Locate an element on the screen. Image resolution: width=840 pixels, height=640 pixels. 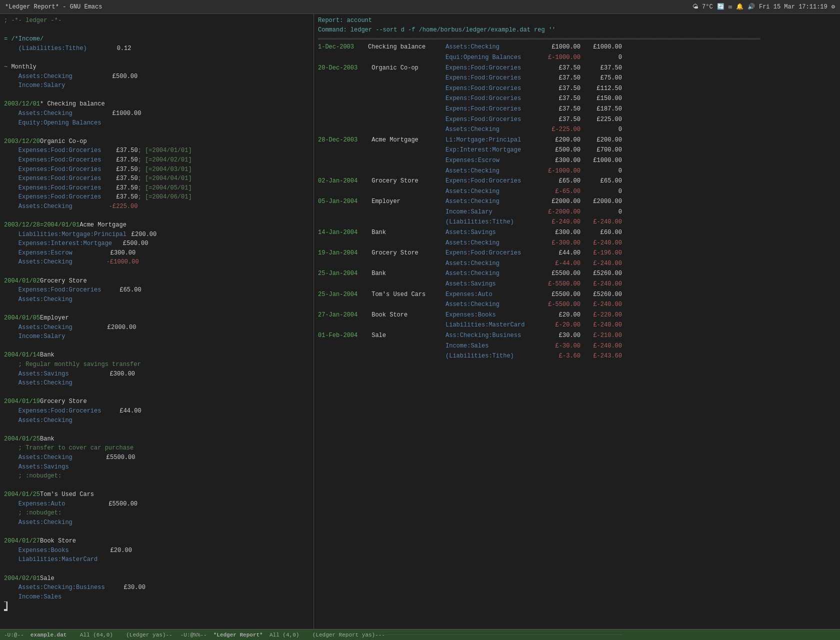
status-left: -U:@-- example.dat All (64,0) (Ledger ya… is located at coordinates (88, 635).